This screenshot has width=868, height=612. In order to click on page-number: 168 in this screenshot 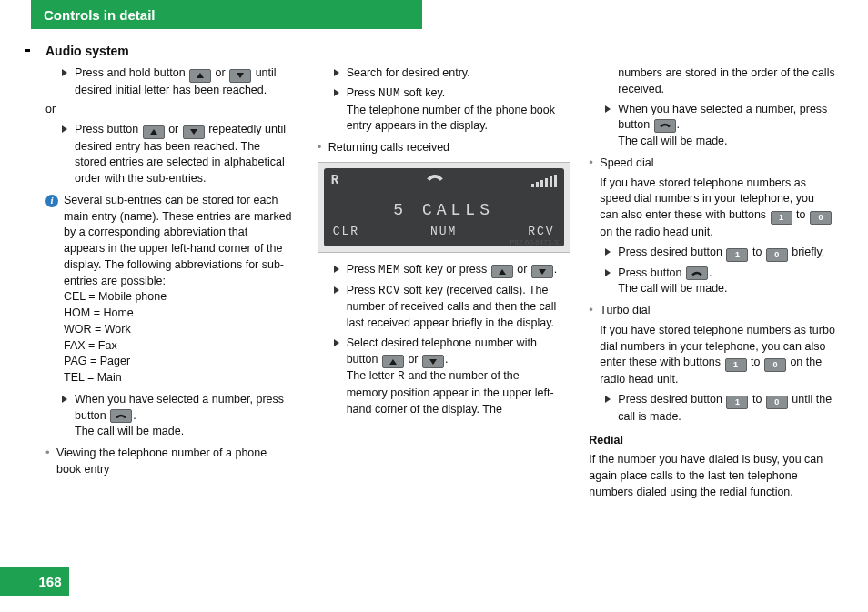, I will do `click(50, 581)`.